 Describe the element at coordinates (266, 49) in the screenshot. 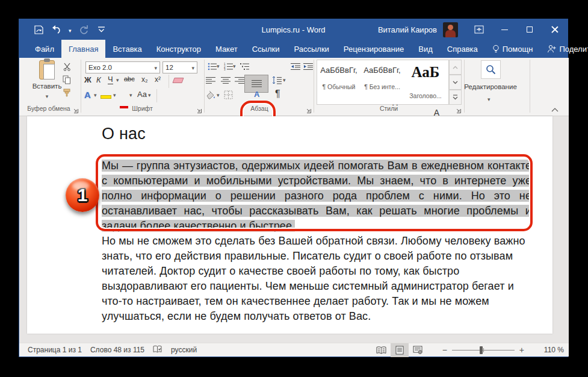

I see `tab-references: Ссылки` at that location.